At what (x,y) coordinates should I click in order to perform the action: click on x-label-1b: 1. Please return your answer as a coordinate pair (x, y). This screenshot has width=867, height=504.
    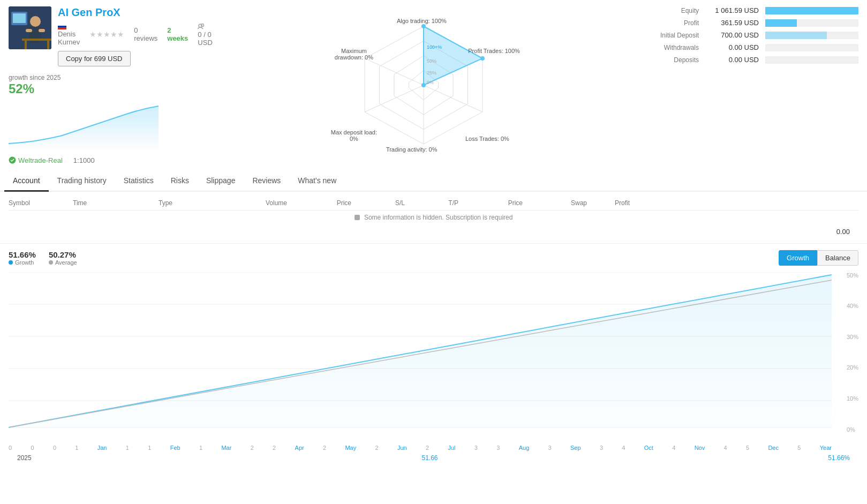
    Looking at the image, I should click on (127, 448).